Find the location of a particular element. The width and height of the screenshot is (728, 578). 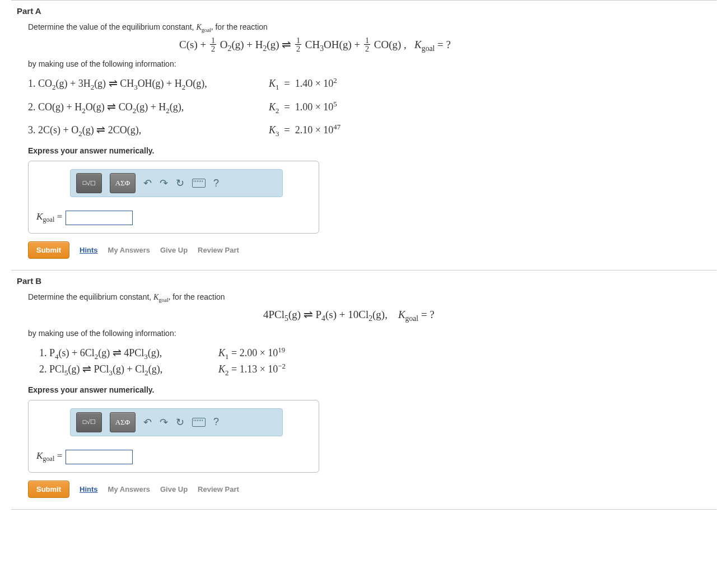

part-b-instruction: Express your answer numerically. is located at coordinates (372, 390).